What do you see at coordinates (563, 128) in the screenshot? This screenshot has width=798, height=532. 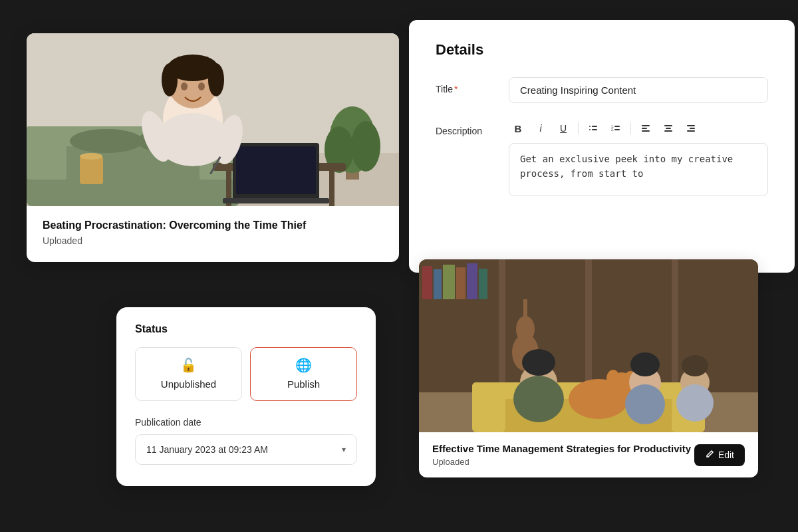 I see `underline-button: U` at bounding box center [563, 128].